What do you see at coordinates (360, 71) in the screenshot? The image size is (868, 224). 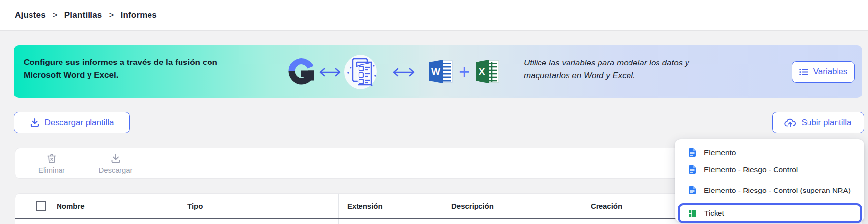 I see `template-checklist-icon` at bounding box center [360, 71].